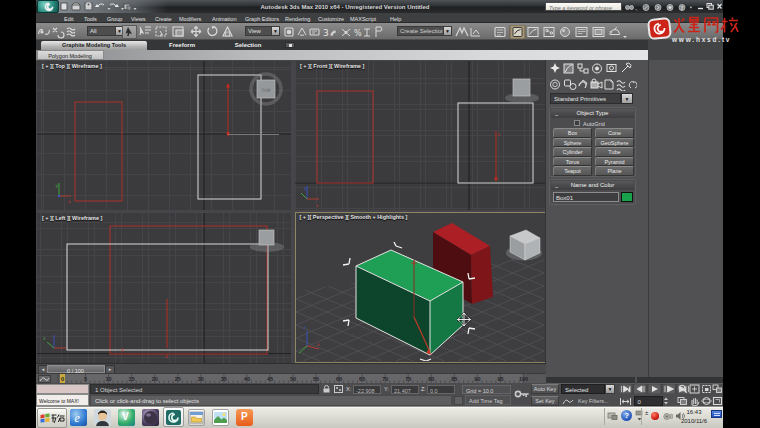 The image size is (760, 428). I want to click on ribbon-tab-graphite: Graphite Modeling Tools, so click(94, 46).